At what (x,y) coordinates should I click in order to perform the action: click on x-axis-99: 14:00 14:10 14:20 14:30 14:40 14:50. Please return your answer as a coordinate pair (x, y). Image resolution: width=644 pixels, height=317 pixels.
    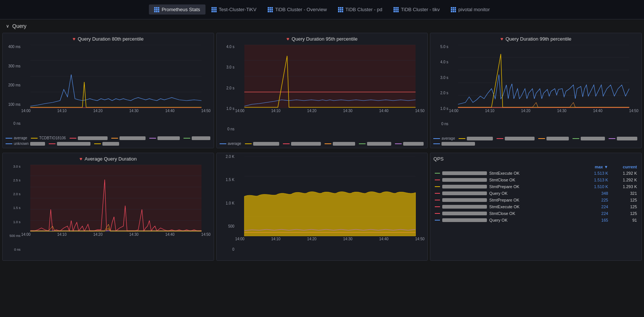
    Looking at the image, I should click on (543, 110).